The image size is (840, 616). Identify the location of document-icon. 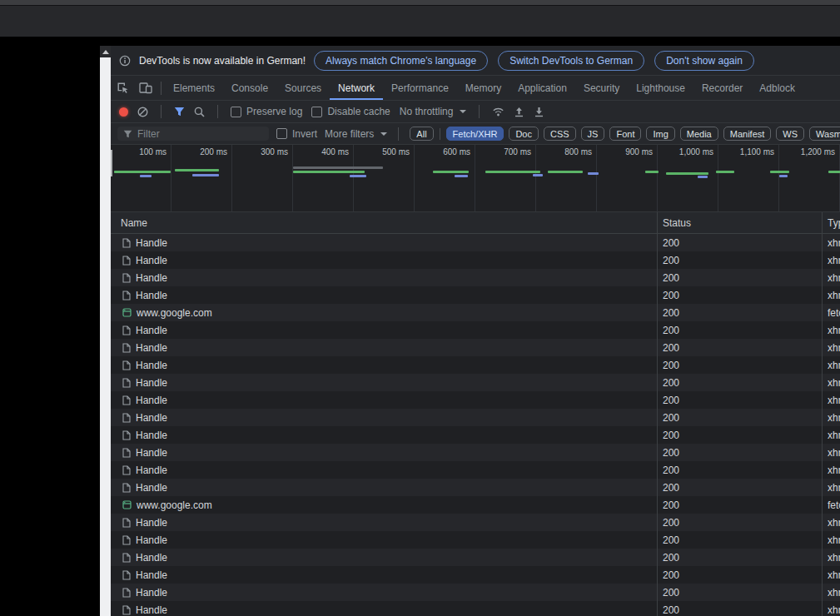
(127, 278).